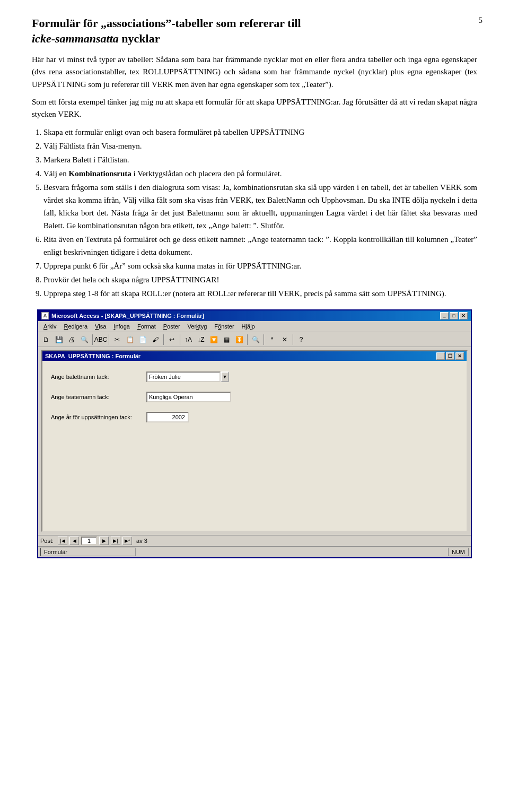  Describe the element at coordinates (179, 417) in the screenshot. I see `text-value-ar: 2002` at that location.